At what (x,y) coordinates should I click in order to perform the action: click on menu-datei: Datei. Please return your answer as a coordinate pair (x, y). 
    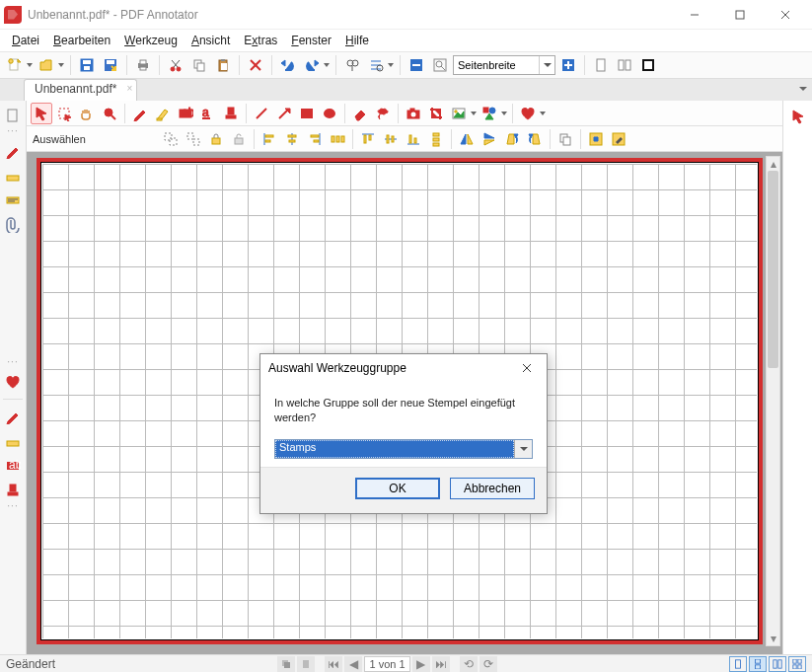
    Looking at the image, I should click on (26, 40).